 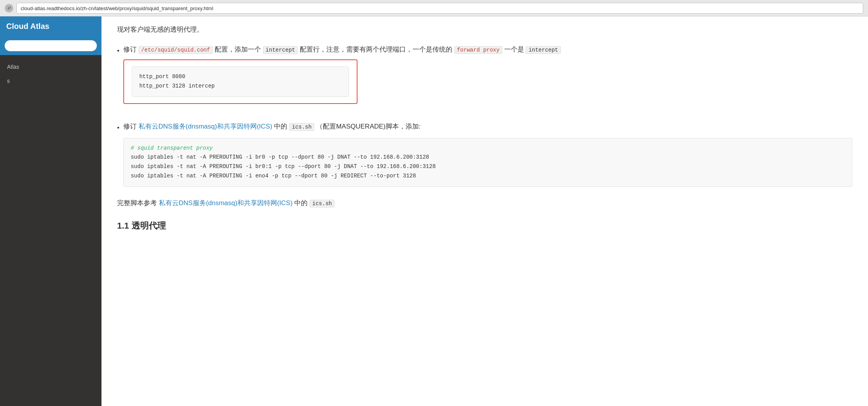 I want to click on summary-link: 私有云DNS服务(dnsmasq)和共享因特网(ICS), so click(x=226, y=203).